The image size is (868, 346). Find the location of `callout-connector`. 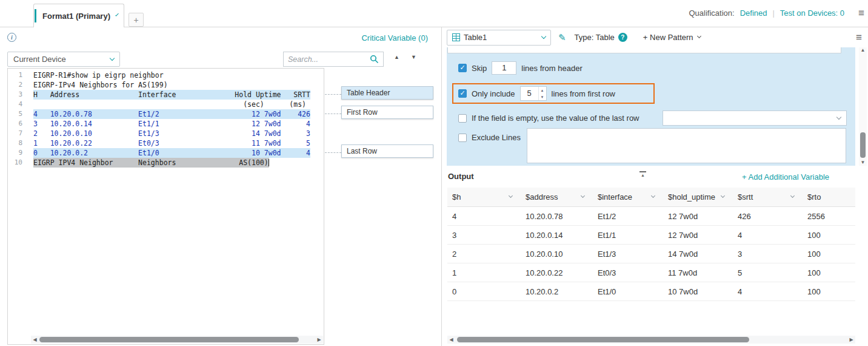

callout-connector is located at coordinates (333, 153).